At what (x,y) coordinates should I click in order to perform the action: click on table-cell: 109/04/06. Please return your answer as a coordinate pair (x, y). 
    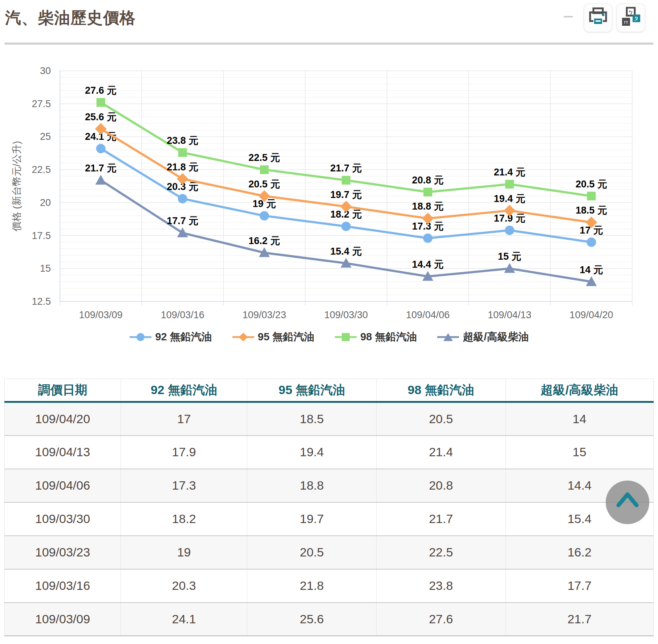
    Looking at the image, I should click on (63, 486).